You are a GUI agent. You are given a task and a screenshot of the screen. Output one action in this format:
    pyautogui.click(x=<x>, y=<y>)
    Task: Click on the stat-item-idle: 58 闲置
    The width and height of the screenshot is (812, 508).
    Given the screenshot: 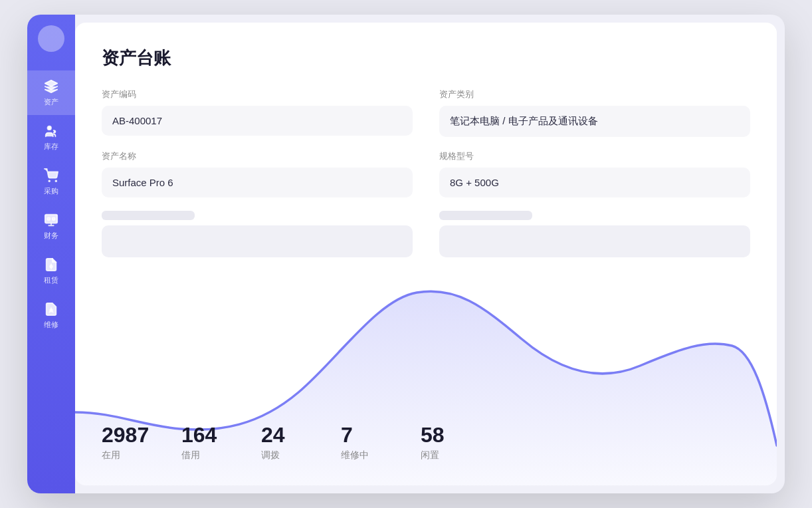 What is the action you would take?
    pyautogui.click(x=460, y=443)
    